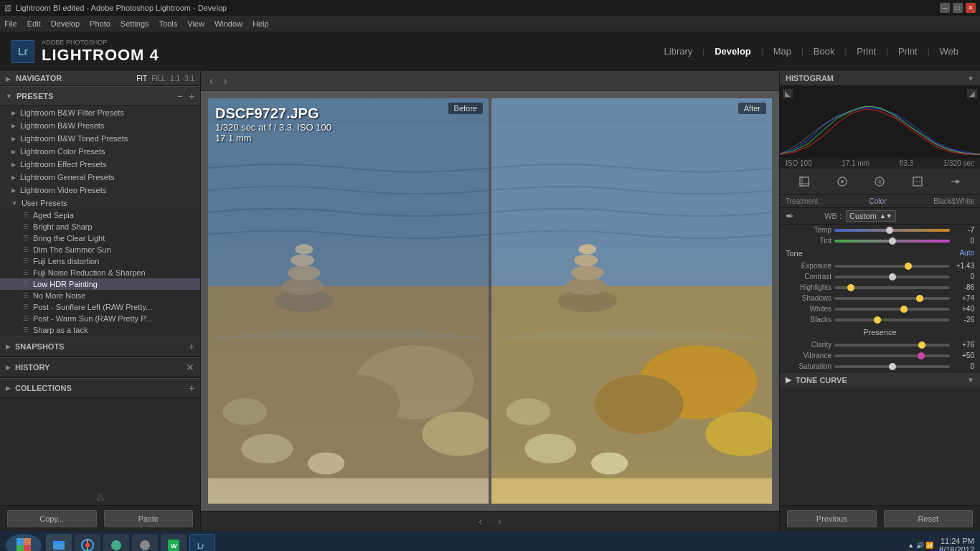 The height and width of the screenshot is (551, 980). What do you see at coordinates (175, 79) in the screenshot?
I see `nav-1to1-btn: 1:1` at bounding box center [175, 79].